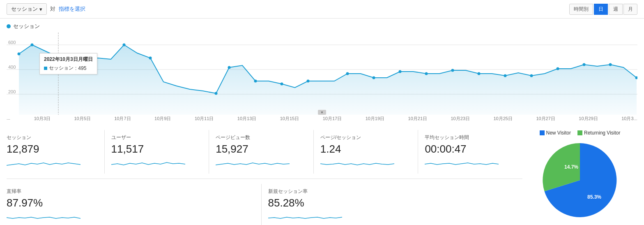 This screenshot has height=225, width=644. Describe the element at coordinates (503, 118) in the screenshot. I see `x-label-12: 10月25日` at that location.